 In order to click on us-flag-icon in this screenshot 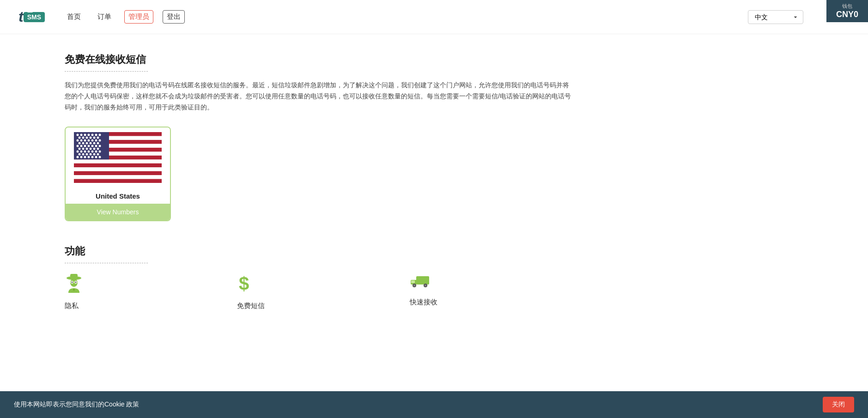, I will do `click(118, 158)`.